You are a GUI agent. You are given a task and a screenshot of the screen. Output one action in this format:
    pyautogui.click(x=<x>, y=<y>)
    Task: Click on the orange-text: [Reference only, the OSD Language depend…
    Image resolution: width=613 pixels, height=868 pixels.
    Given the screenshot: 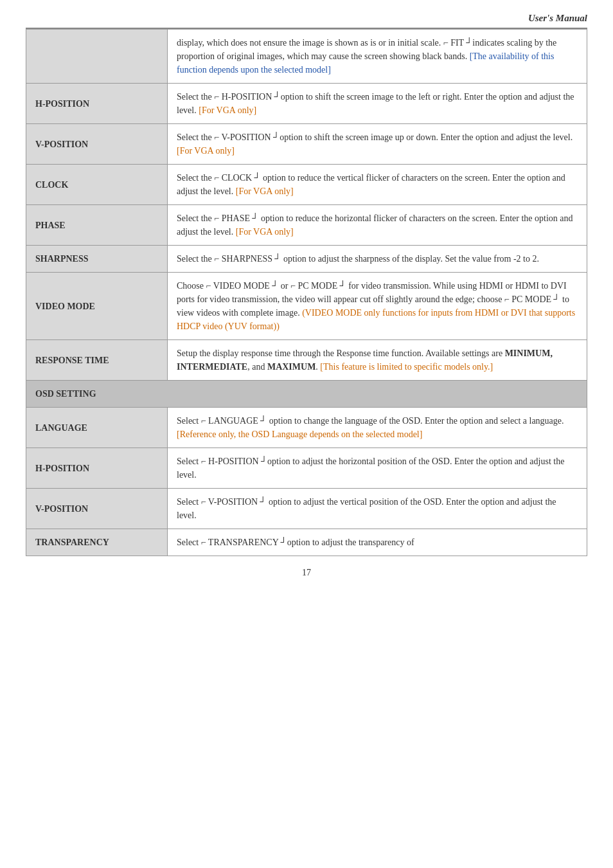 What is the action you would take?
    pyautogui.click(x=299, y=435)
    